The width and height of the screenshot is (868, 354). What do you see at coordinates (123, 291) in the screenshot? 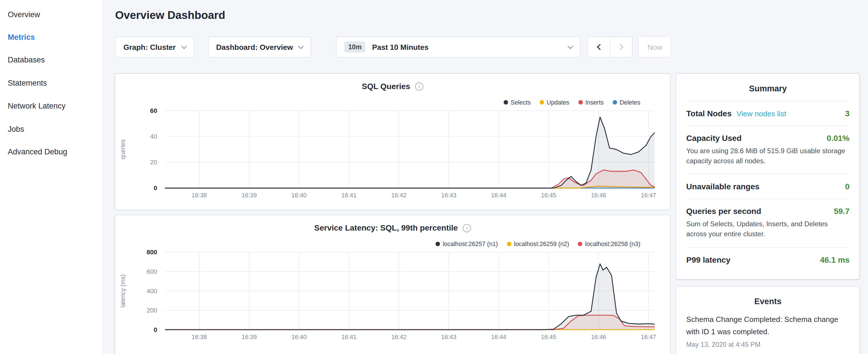
I see `svg-text: latency (ms)` at bounding box center [123, 291].